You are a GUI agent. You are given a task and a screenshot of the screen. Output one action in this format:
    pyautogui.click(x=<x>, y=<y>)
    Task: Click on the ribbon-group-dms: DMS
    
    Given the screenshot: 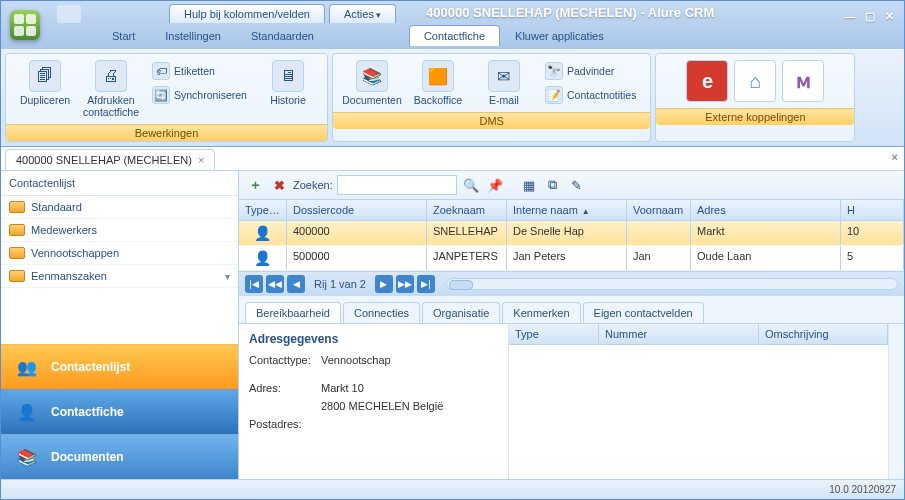 What is the action you would take?
    pyautogui.click(x=492, y=120)
    